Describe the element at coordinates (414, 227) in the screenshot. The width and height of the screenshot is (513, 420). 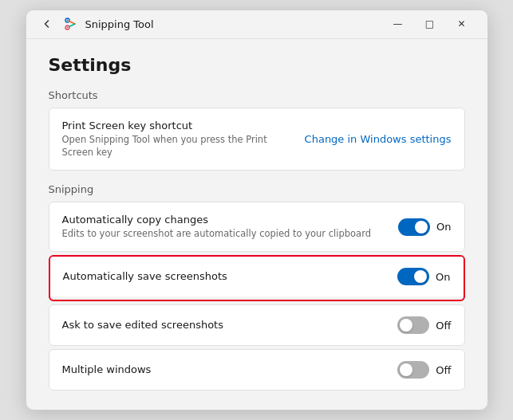
I see `auto-copy-toggle` at that location.